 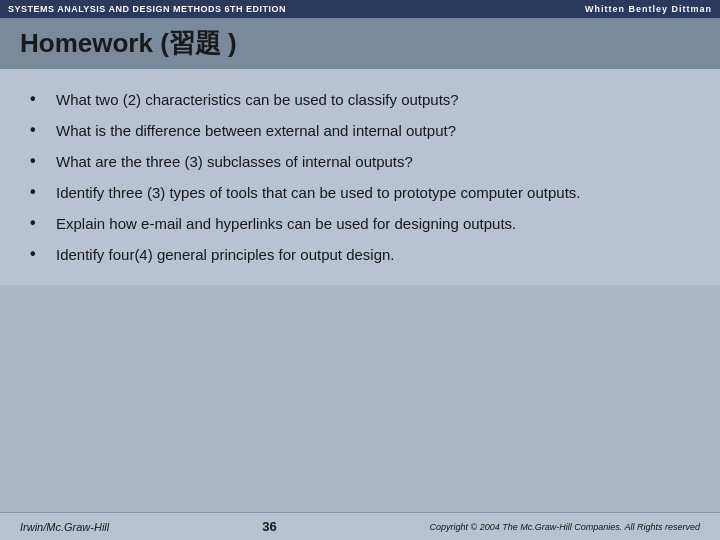 What do you see at coordinates (360, 162) in the screenshot?
I see `list-item: • What are the three (3) subclasses of i…` at bounding box center [360, 162].